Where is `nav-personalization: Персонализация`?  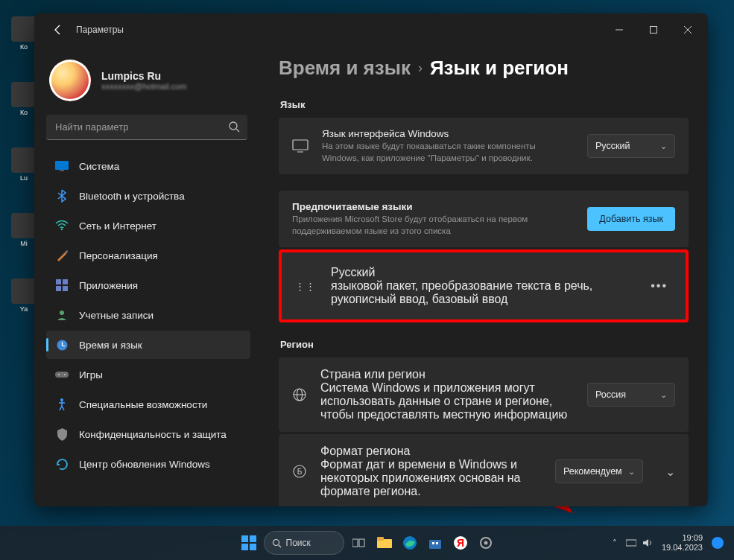
nav-personalization: Персонализация is located at coordinates (148, 255).